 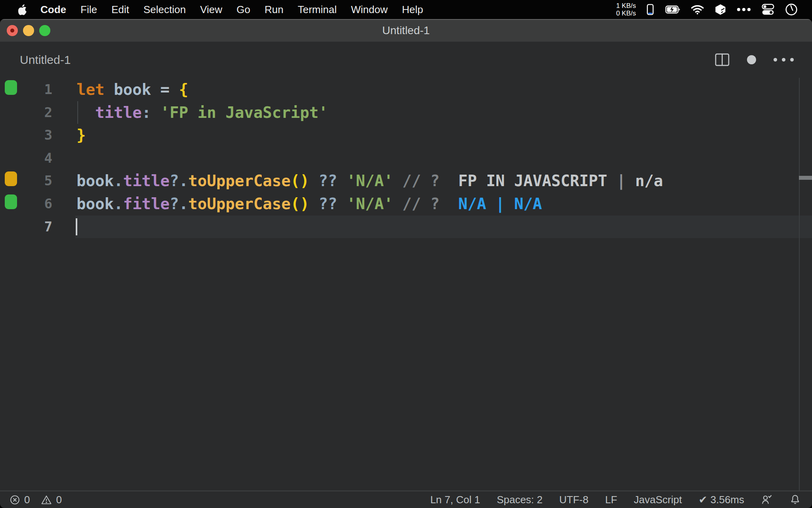 What do you see at coordinates (46, 500) in the screenshot?
I see `warning-icon` at bounding box center [46, 500].